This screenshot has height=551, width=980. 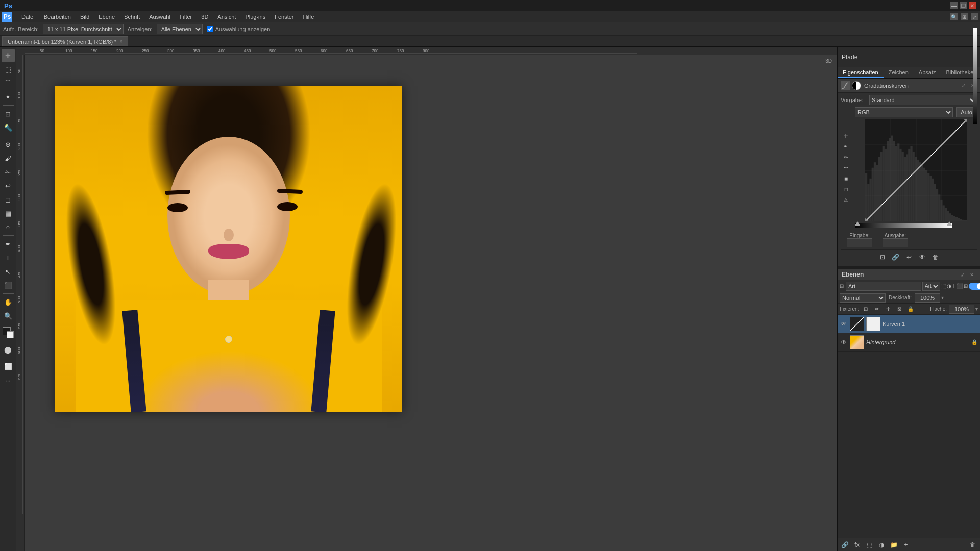 What do you see at coordinates (8, 316) in the screenshot?
I see `zoom-tool: 🔍` at bounding box center [8, 316].